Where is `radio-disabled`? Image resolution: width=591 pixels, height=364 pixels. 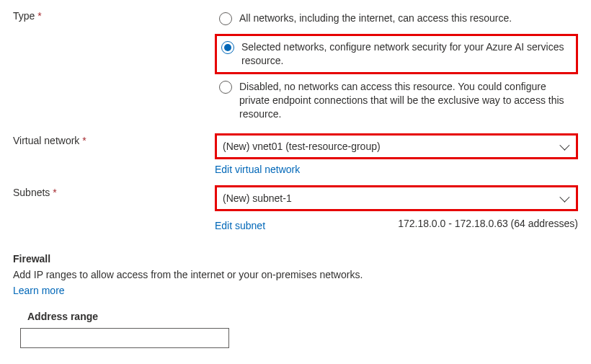
radio-disabled is located at coordinates (226, 87).